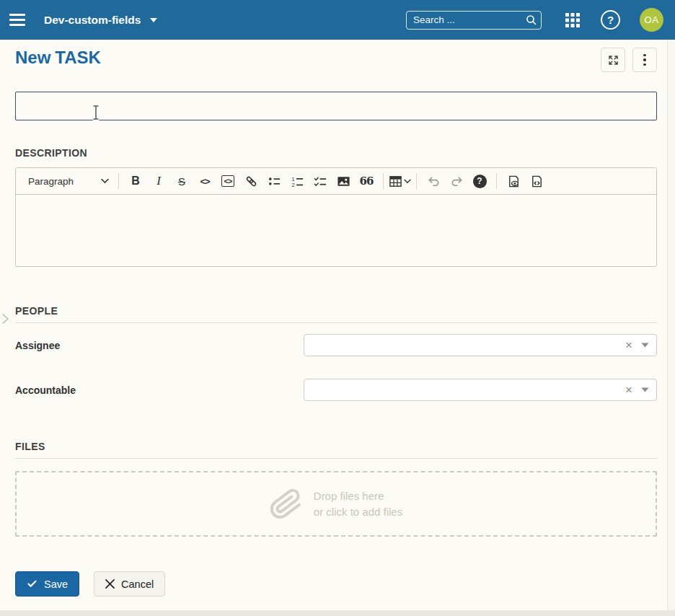 The image size is (675, 616). I want to click on project-switcher: Dev-custom-fields, so click(101, 20).